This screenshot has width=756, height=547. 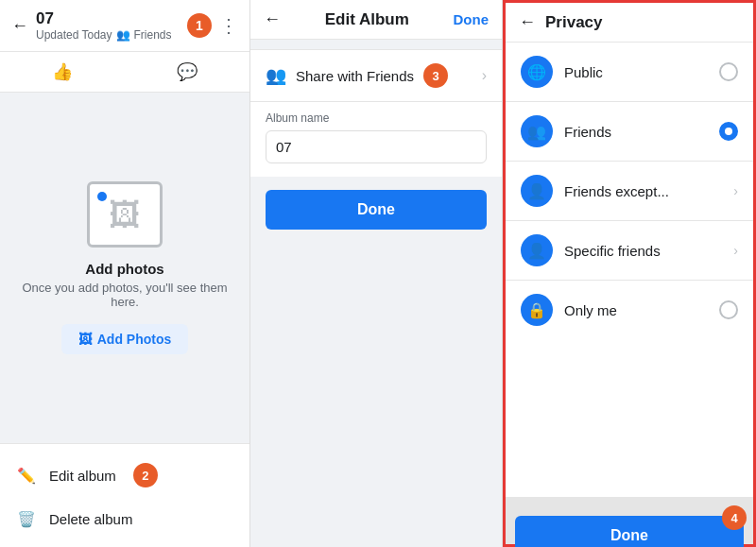 What do you see at coordinates (376, 76) in the screenshot?
I see `panel2-share-section: 👥 Share with Friends 3 ›` at bounding box center [376, 76].